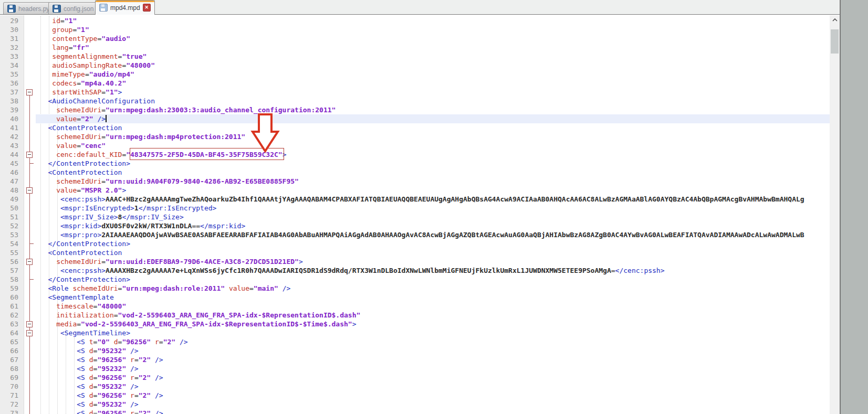 The image size is (868, 414). What do you see at coordinates (147, 7) in the screenshot?
I see `close-icon: ✕` at bounding box center [147, 7].